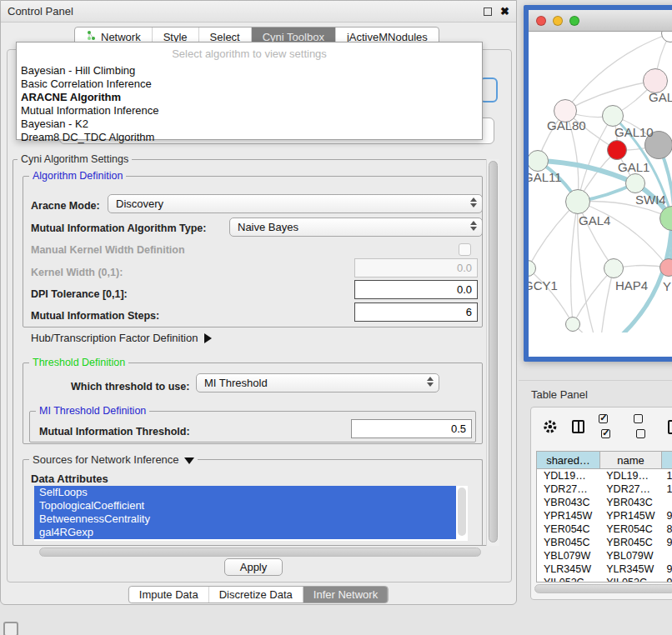  Describe the element at coordinates (345, 595) in the screenshot. I see `tab-infer-network: Infer Network` at that location.